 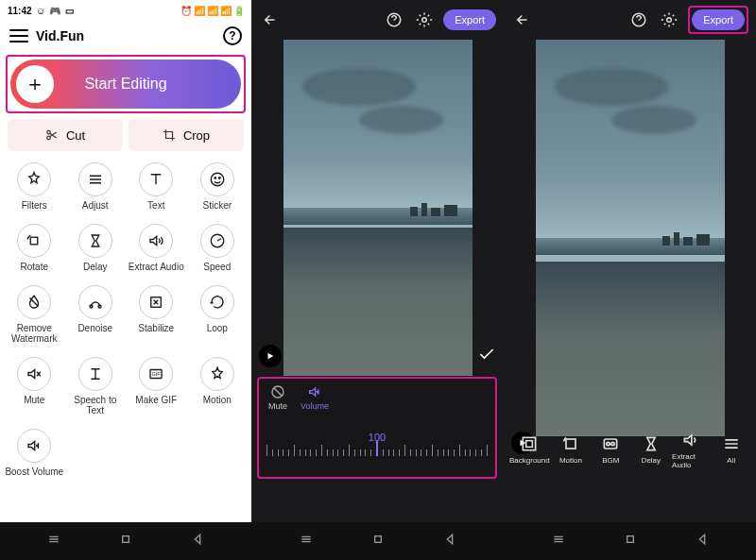 I want to click on sync-icon: ☺, so click(x=42, y=11).